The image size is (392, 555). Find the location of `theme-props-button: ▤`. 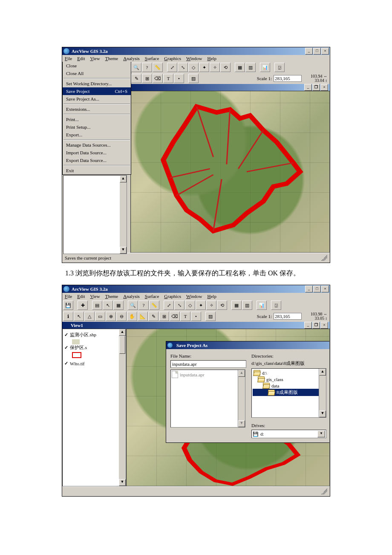

theme-props-button: ▤ is located at coordinates (97, 305).